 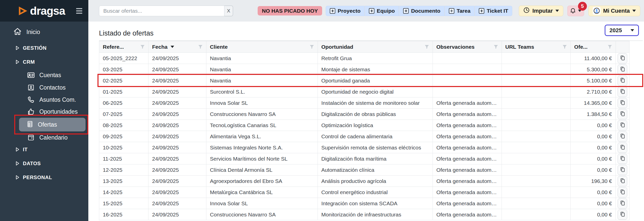 I want to click on table-row: 01-202524/09/2025Surcontrol S.L.Oportuni…, so click(x=365, y=92).